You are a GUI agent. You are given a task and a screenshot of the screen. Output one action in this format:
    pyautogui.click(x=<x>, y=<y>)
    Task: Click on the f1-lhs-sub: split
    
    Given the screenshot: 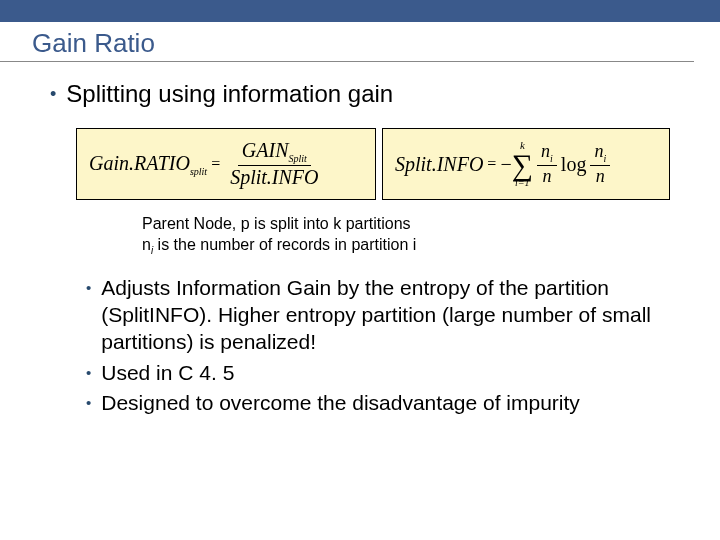 What is the action you would take?
    pyautogui.click(x=198, y=172)
    